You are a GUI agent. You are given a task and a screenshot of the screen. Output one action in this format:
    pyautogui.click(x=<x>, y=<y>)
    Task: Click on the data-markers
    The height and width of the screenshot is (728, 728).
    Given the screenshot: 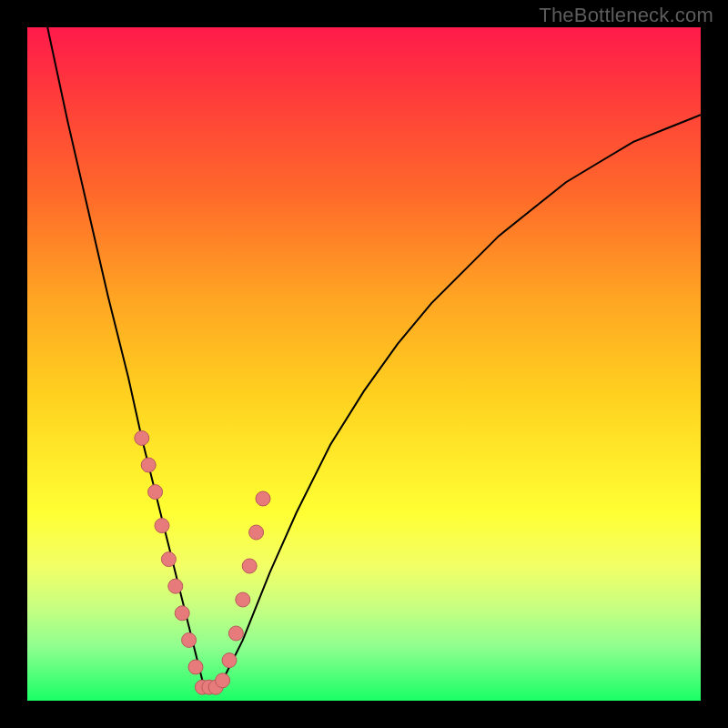 What is the action you would take?
    pyautogui.click(x=202, y=562)
    